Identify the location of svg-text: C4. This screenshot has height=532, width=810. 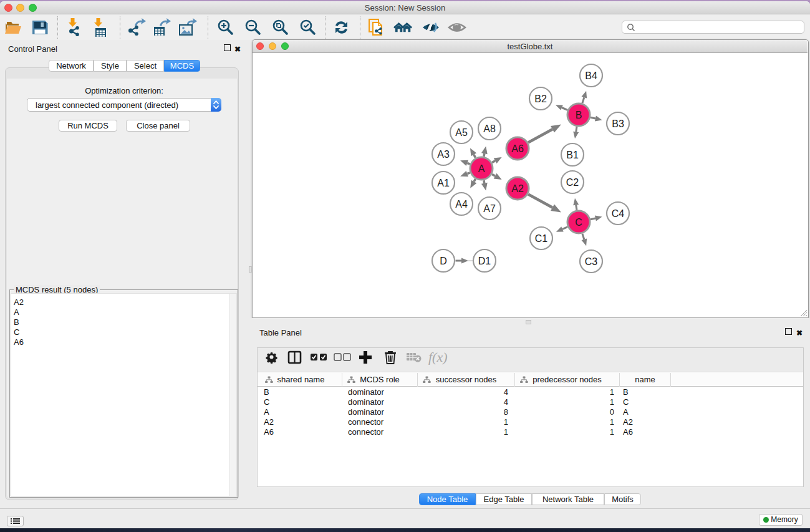
(619, 213).